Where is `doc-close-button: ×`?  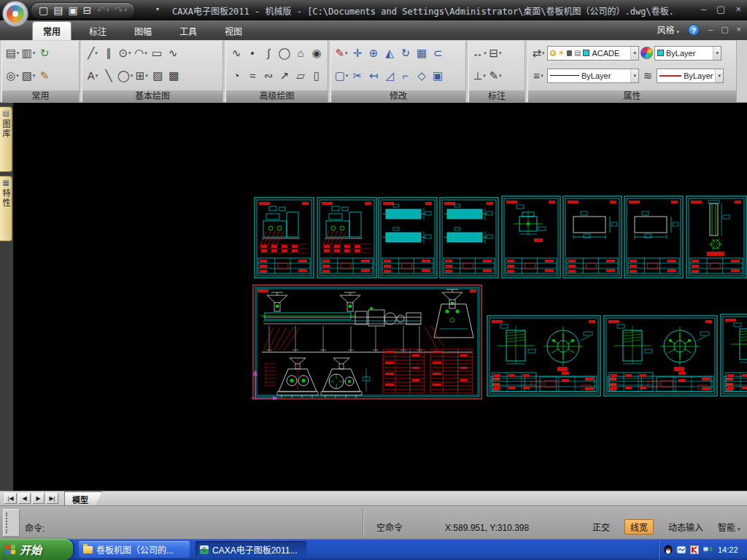
doc-close-button: × is located at coordinates (739, 29).